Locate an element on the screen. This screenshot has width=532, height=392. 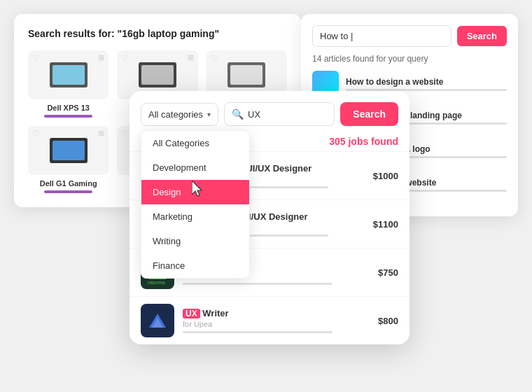
job-salary: $750 is located at coordinates (388, 273).